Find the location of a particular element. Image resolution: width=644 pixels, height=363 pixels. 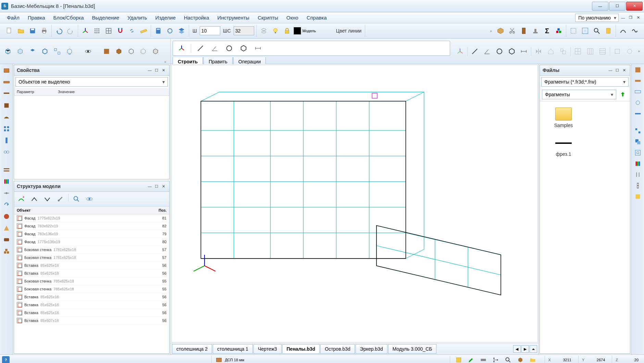

misc2-button is located at coordinates (630, 51).